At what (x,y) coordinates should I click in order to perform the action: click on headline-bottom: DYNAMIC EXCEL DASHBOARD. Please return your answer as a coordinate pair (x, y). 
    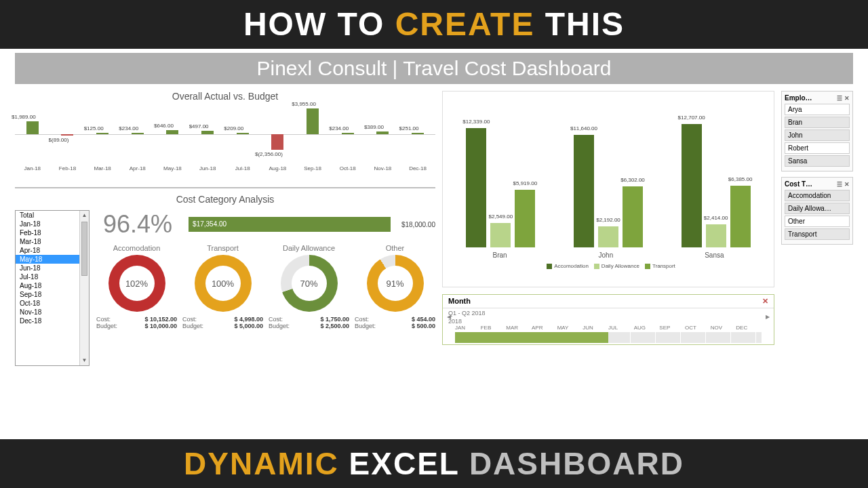
    Looking at the image, I should click on (434, 464).